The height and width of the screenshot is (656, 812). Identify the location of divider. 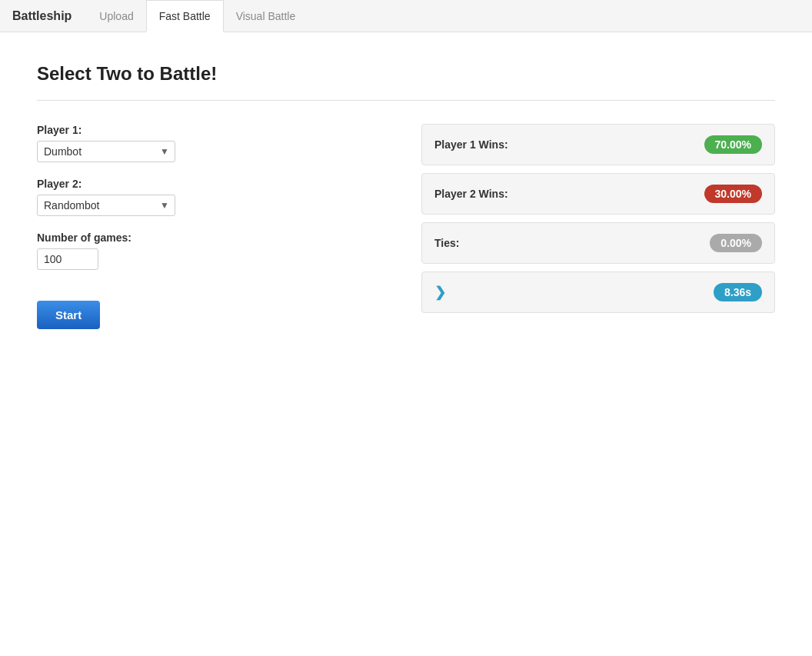
(406, 100).